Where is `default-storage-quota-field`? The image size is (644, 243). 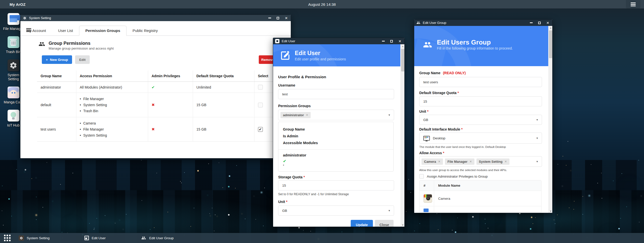
default-storage-quota-field is located at coordinates (481, 101).